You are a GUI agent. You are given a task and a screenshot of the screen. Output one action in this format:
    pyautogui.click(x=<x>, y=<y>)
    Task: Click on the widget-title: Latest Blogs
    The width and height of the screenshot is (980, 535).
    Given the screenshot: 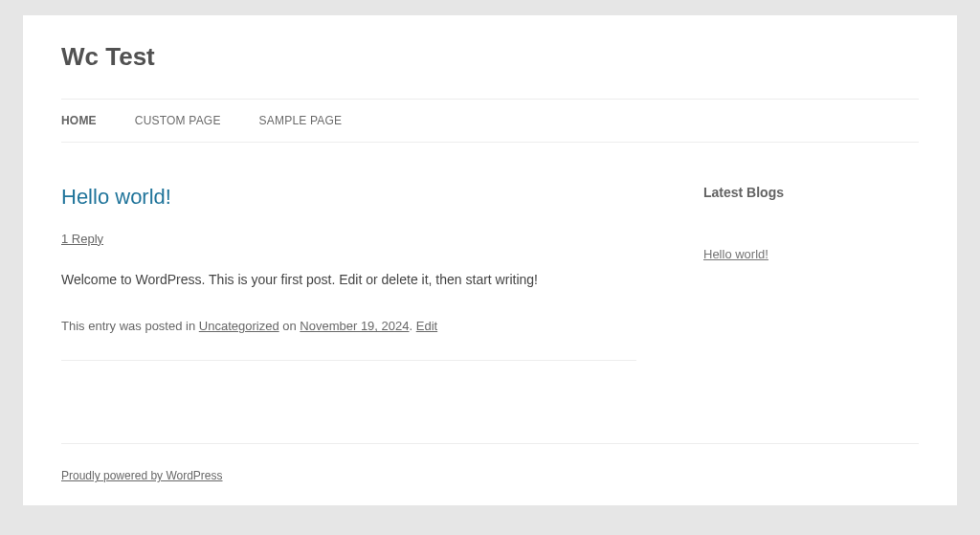 What is the action you would take?
    pyautogui.click(x=812, y=192)
    